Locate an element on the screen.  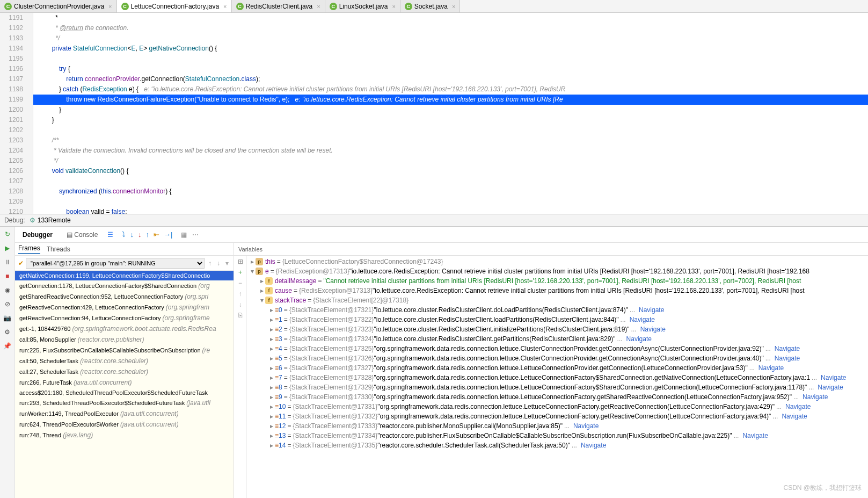
debug-config: ⚙133Remote is located at coordinates (50, 220).